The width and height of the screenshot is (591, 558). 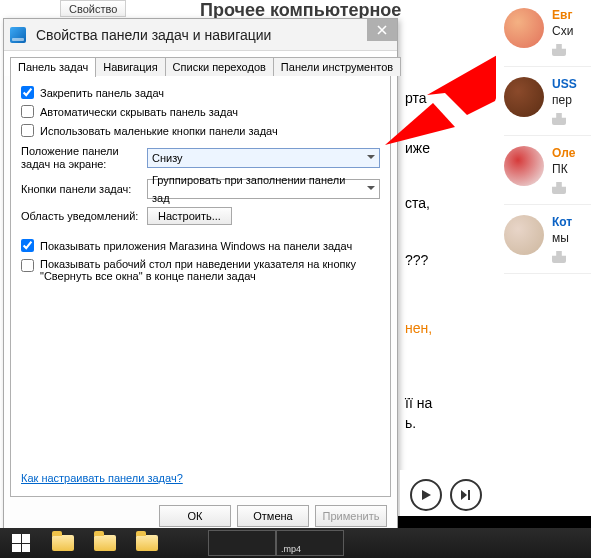 What do you see at coordinates (418, 203) in the screenshot?
I see `bg-text-fragment: ста,` at bounding box center [418, 203].